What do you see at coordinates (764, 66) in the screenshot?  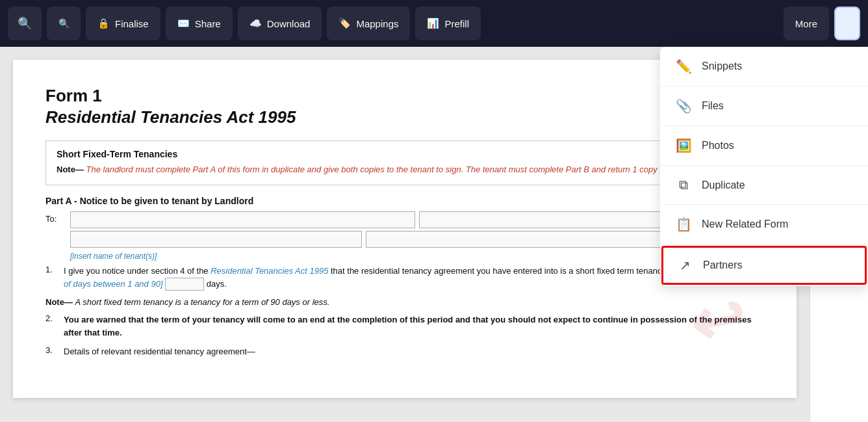 I see `menu-item-snippets: ✏️ Snippets` at bounding box center [764, 66].